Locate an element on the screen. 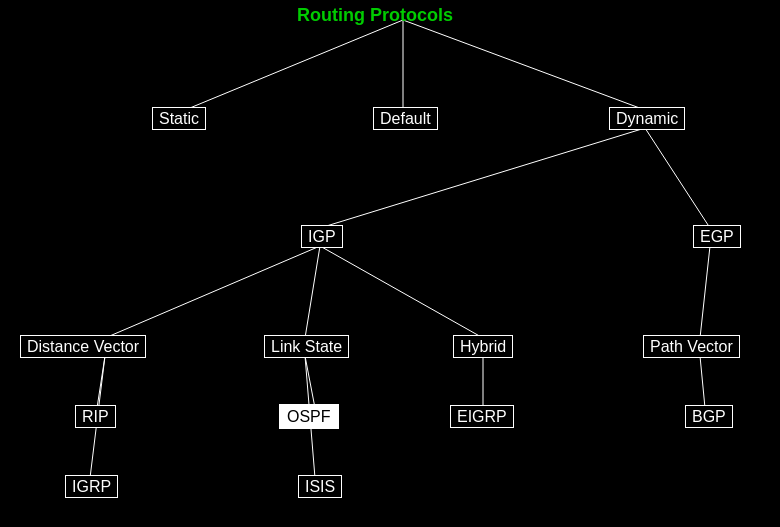 Image resolution: width=780 pixels, height=527 pixels. title-node: Routing Protocols is located at coordinates (375, 16).